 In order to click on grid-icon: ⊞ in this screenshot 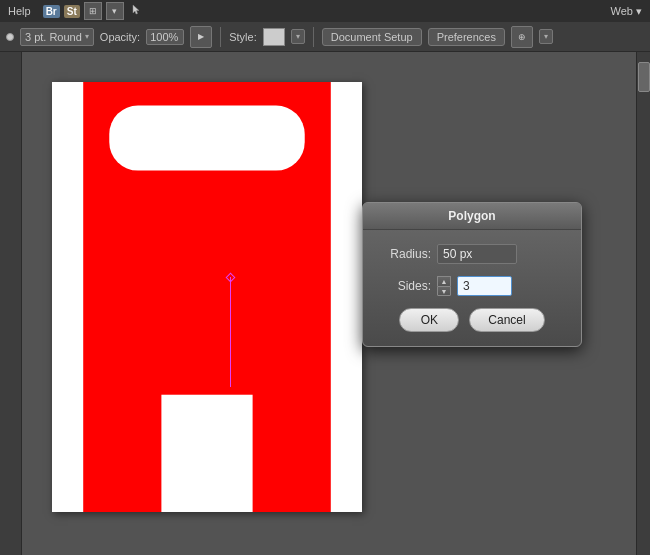, I will do `click(93, 11)`.